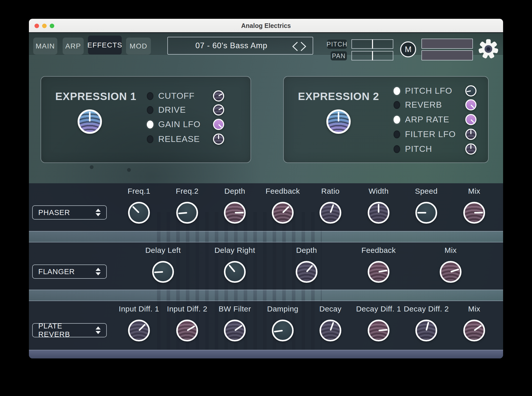 The image size is (532, 396). I want to click on radio-pitch-lfo, so click(397, 91).